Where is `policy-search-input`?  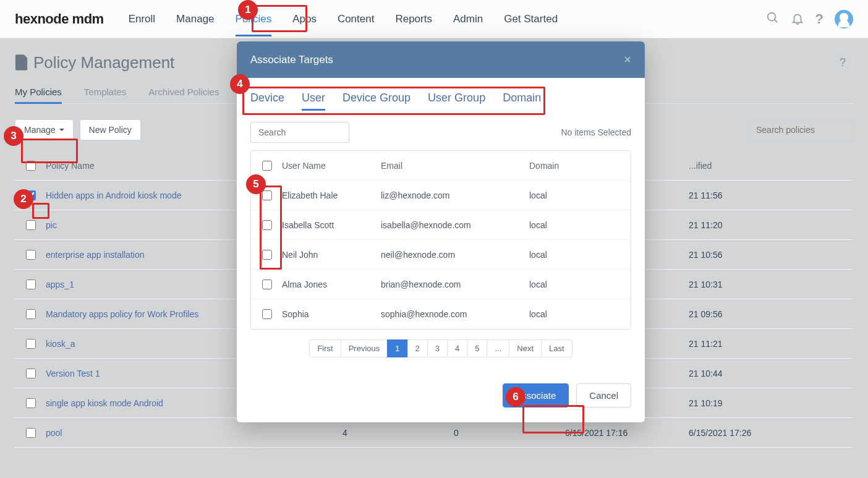 policy-search-input is located at coordinates (810, 130).